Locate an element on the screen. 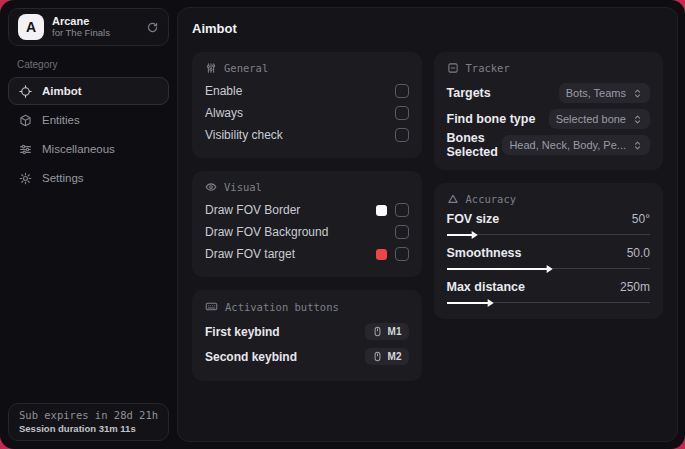 This screenshot has height=449, width=685. select-value: Bots, Teams is located at coordinates (596, 93).